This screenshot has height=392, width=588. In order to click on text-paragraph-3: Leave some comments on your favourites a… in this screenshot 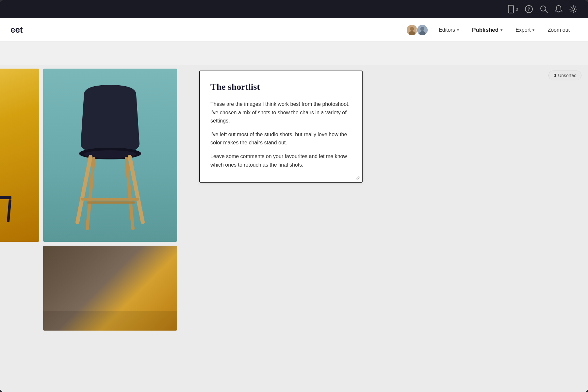, I will do `click(281, 161)`.